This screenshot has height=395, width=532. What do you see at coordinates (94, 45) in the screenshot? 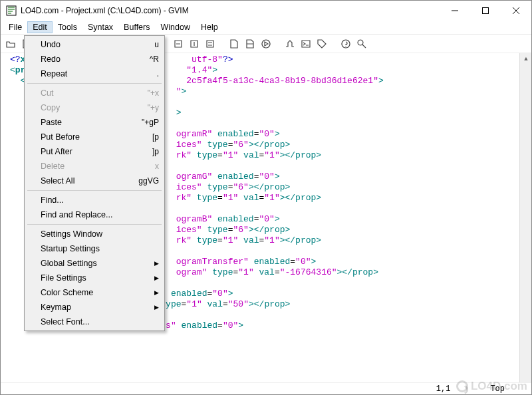
I see `menuitem-undo: Undou` at bounding box center [94, 45].